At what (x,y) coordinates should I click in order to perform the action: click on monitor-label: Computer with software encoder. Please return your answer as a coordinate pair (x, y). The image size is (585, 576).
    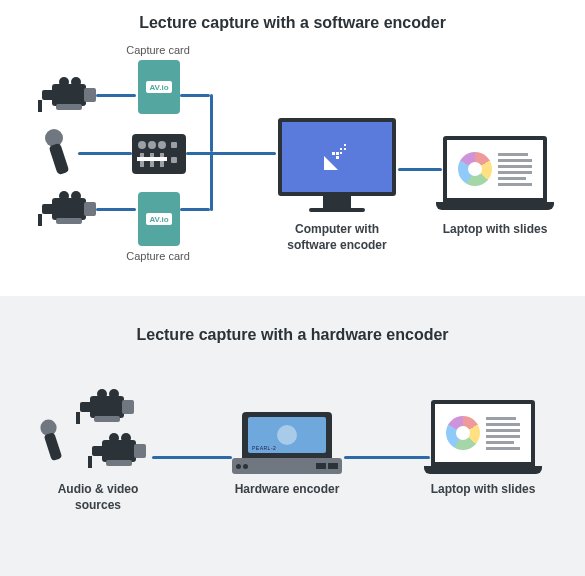
    Looking at the image, I should click on (337, 238).